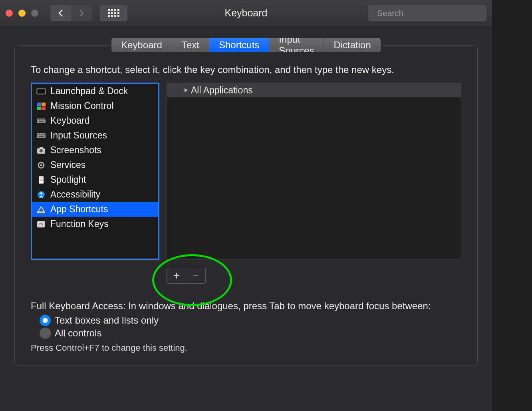 Image resolution: width=532 pixels, height=411 pixels. Describe the element at coordinates (41, 195) in the screenshot. I see `accessibility-icon` at that location.